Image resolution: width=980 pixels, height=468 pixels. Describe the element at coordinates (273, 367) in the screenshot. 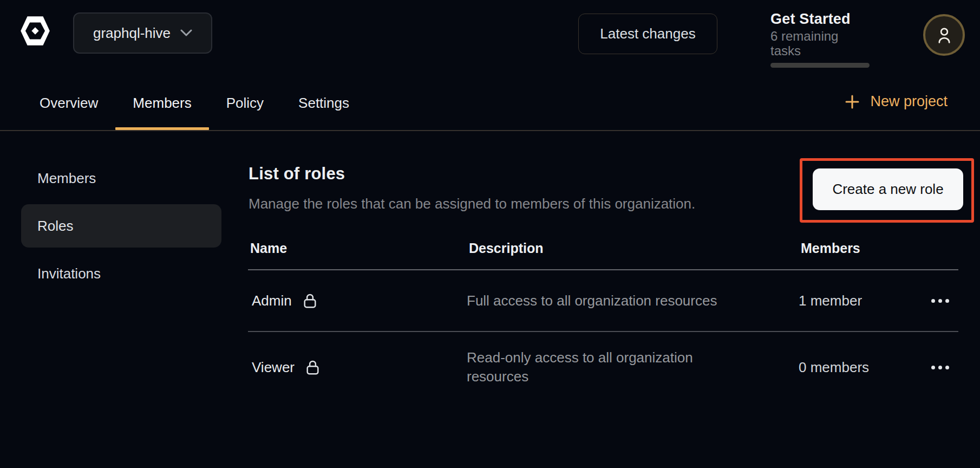

I see `role-name: Viewer` at that location.